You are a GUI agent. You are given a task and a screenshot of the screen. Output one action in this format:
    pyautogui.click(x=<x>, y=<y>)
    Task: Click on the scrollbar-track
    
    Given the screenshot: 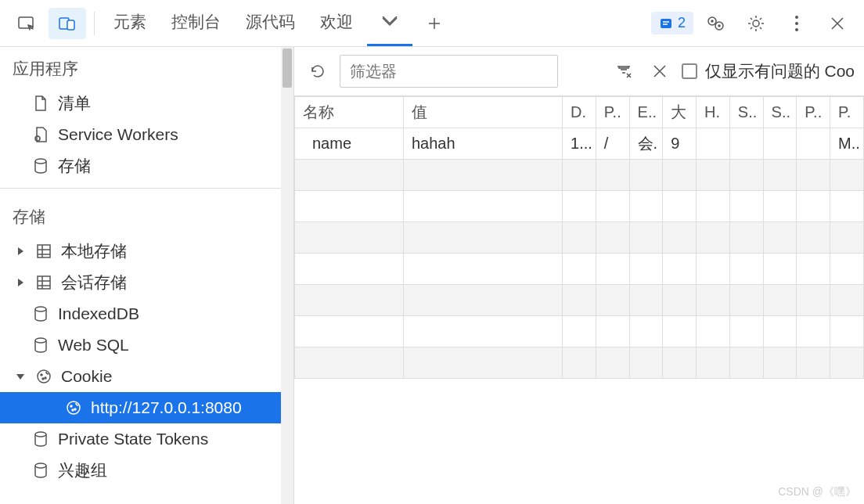 What is the action you would take?
    pyautogui.click(x=287, y=275)
    